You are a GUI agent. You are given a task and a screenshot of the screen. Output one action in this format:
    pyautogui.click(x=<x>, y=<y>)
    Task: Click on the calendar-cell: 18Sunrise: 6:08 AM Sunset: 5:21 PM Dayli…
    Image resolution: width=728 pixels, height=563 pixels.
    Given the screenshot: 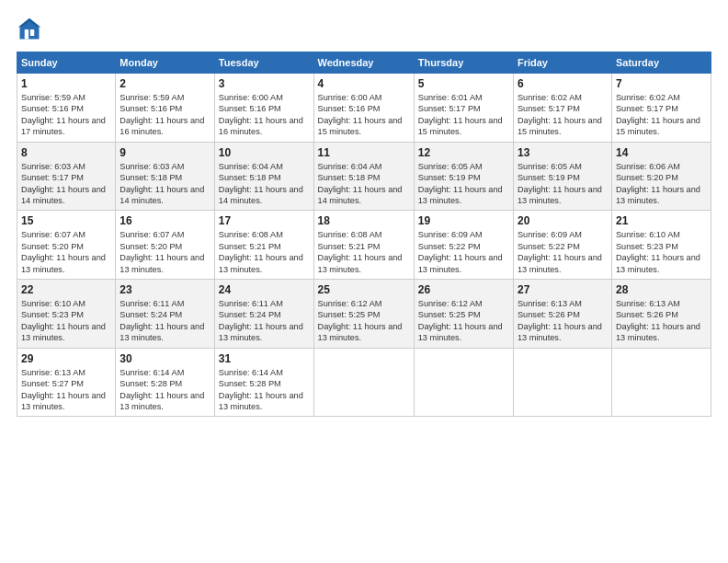 What is the action you would take?
    pyautogui.click(x=364, y=245)
    